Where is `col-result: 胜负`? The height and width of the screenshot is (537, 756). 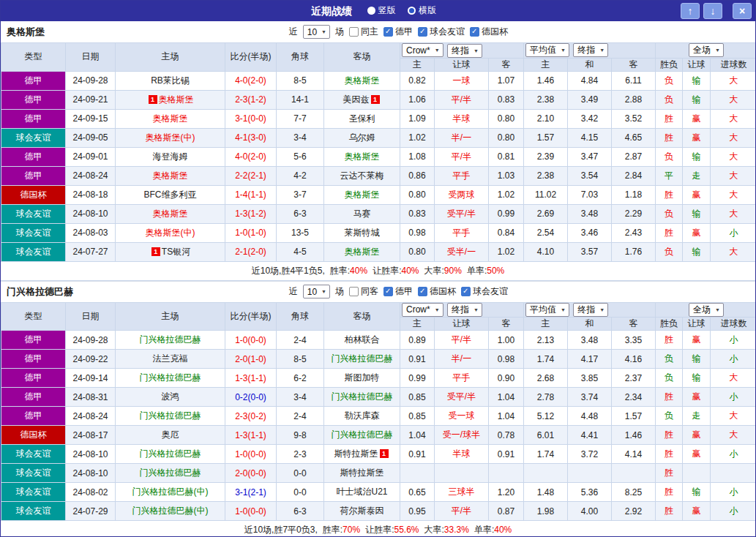 col-result: 胜负 is located at coordinates (669, 324).